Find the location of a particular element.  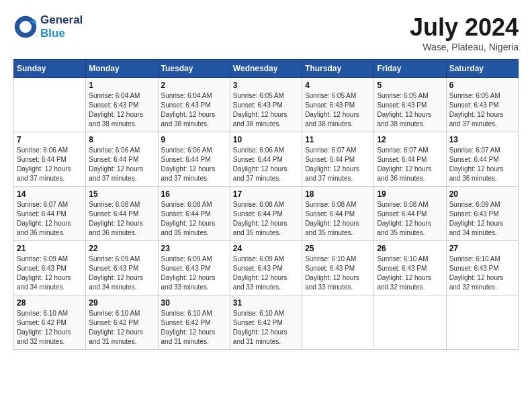

day-number: 4 is located at coordinates (338, 85).